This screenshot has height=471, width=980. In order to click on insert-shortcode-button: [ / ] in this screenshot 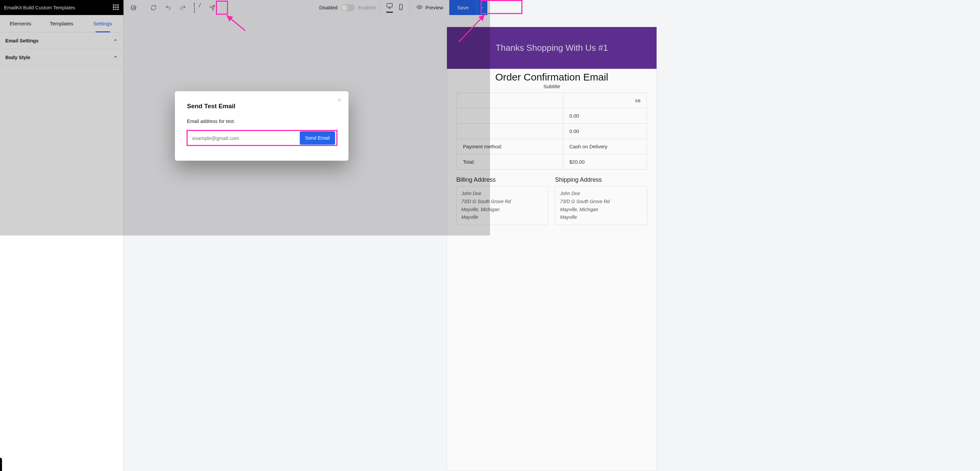, I will do `click(198, 8)`.